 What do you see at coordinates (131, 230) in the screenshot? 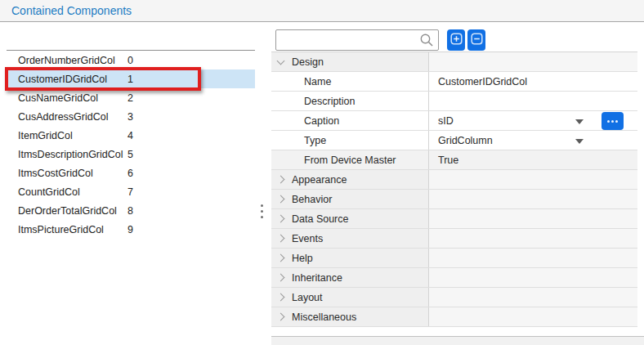
I see `component-index: 9` at bounding box center [131, 230].